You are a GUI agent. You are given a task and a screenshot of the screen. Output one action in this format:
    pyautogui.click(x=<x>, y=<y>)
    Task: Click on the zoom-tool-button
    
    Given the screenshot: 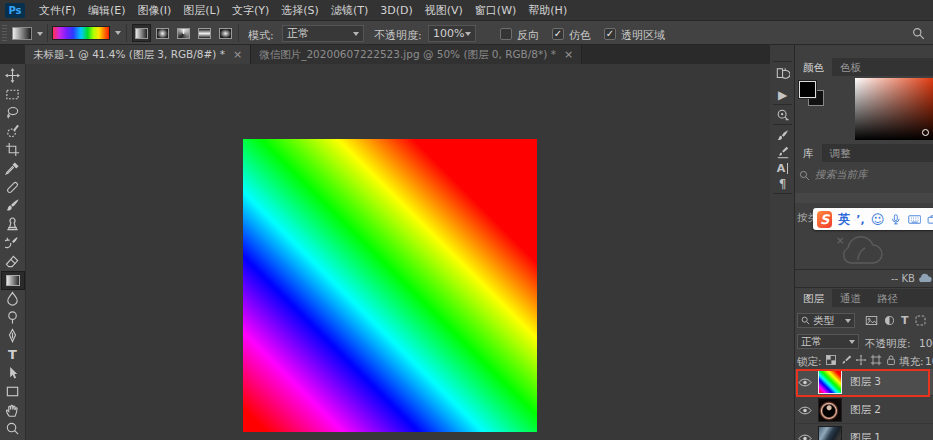 What is the action you would take?
    pyautogui.click(x=13, y=428)
    